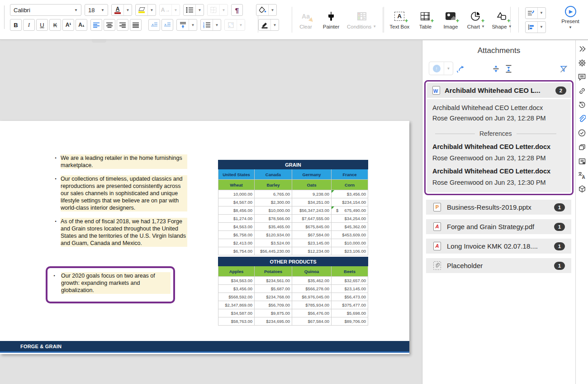 This screenshot has height=384, width=588. I want to click on decrease-indent-button, so click(154, 25).